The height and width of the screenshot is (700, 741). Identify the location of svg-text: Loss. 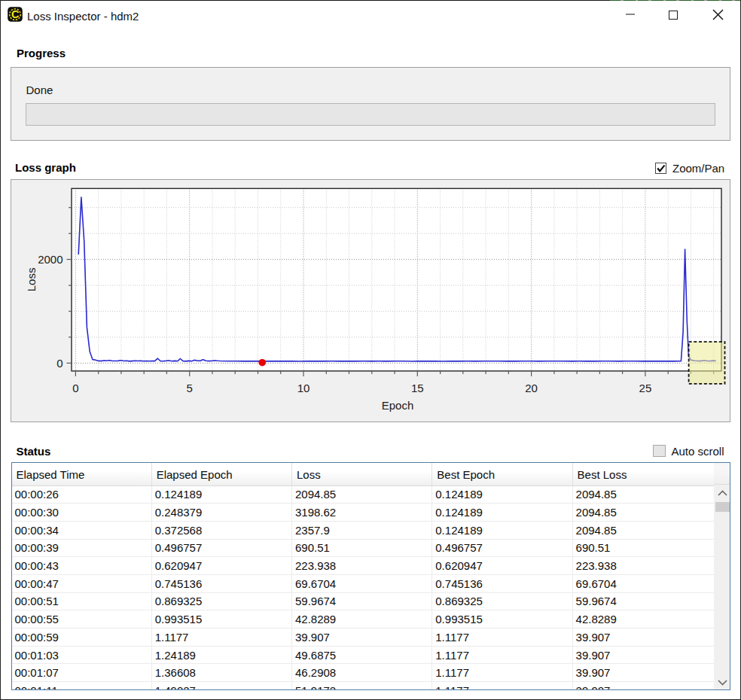
(32, 279).